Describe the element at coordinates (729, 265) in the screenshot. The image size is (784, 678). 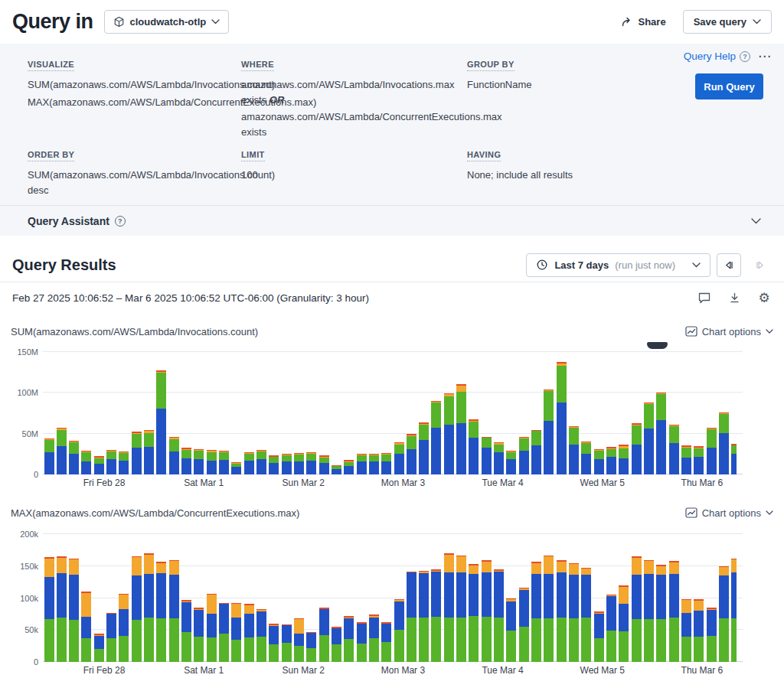
I see `history-back-button` at that location.